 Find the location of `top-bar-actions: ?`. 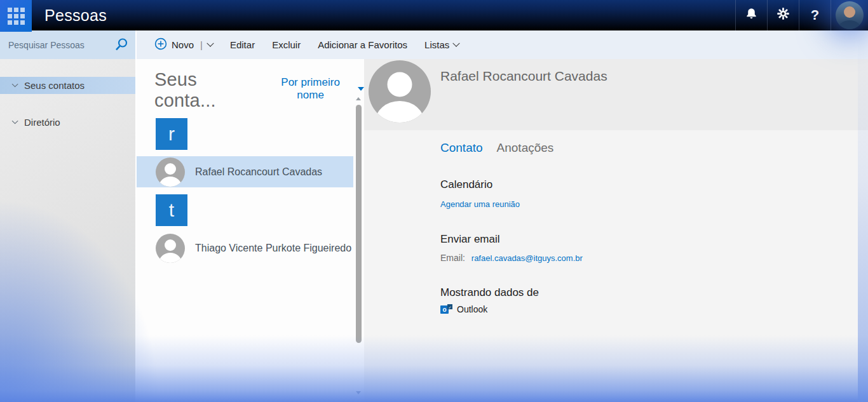

top-bar-actions: ? is located at coordinates (802, 15).